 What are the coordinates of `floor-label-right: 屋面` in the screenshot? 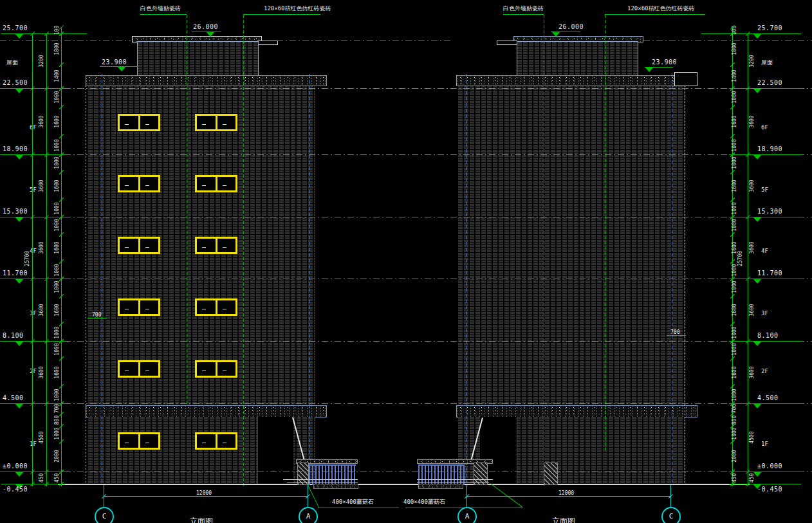 It's located at (767, 63).